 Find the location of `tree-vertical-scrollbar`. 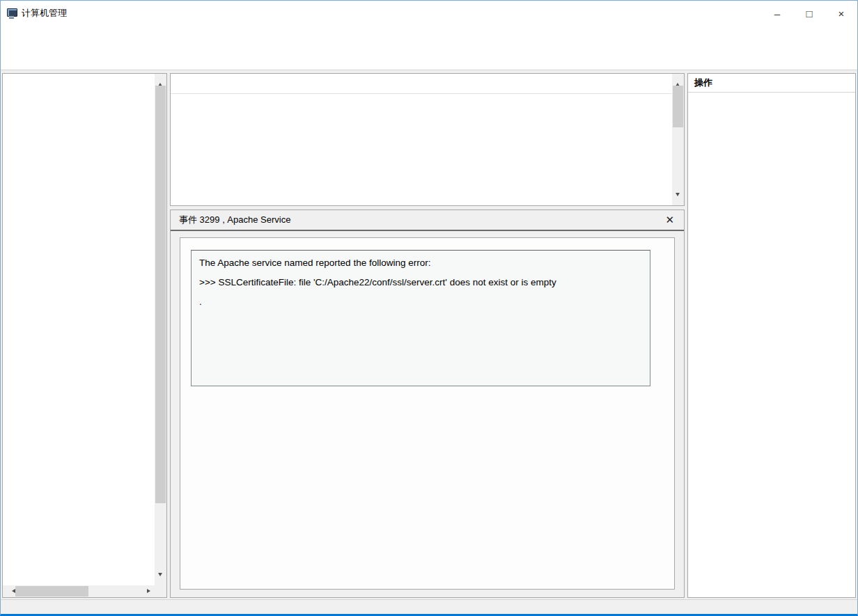

tree-vertical-scrollbar is located at coordinates (160, 330).